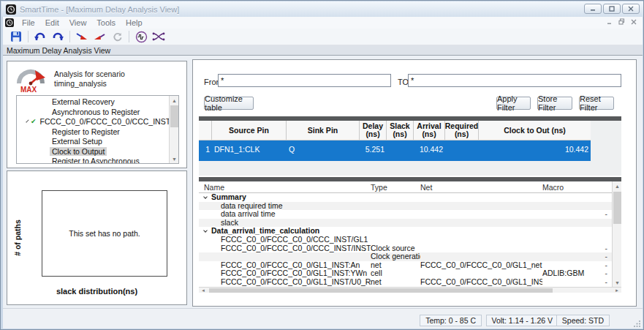 The width and height of the screenshot is (644, 330). I want to click on save-icon, so click(16, 37).